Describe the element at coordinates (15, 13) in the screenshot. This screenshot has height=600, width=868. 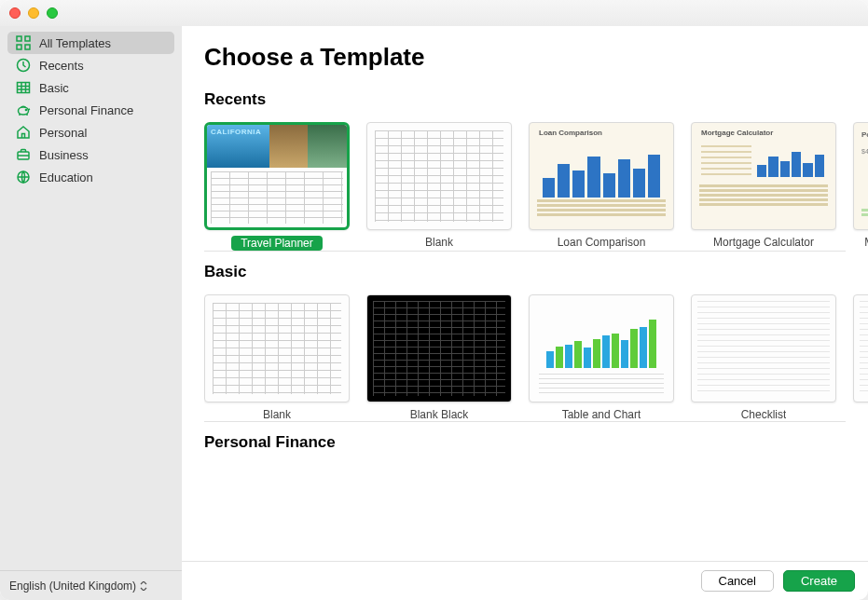
I see `close-window-button` at that location.